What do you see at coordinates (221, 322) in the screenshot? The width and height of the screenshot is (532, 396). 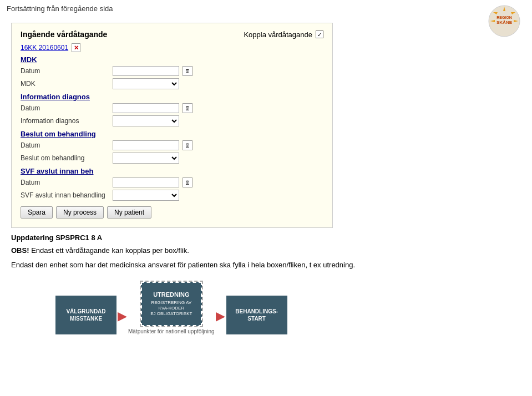 I see `flow-arrow-2: ▶` at bounding box center [221, 322].